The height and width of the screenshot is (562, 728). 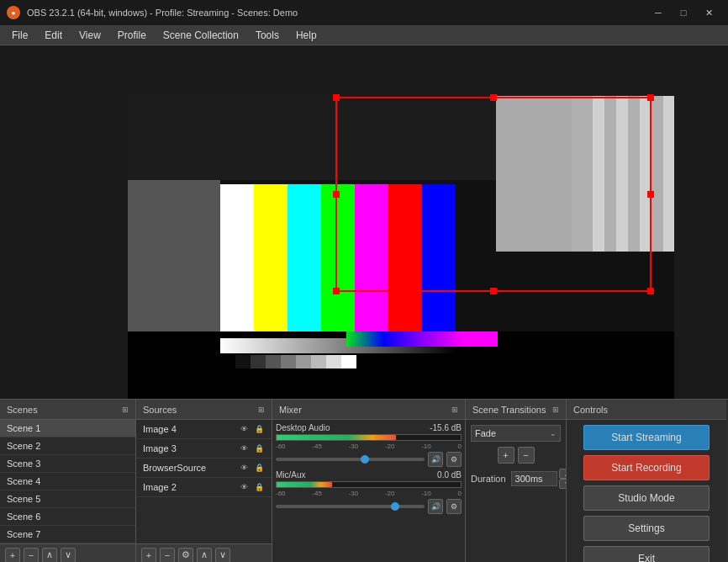 I want to click on mic-aux-settings-button: ⚙, so click(x=454, y=506).